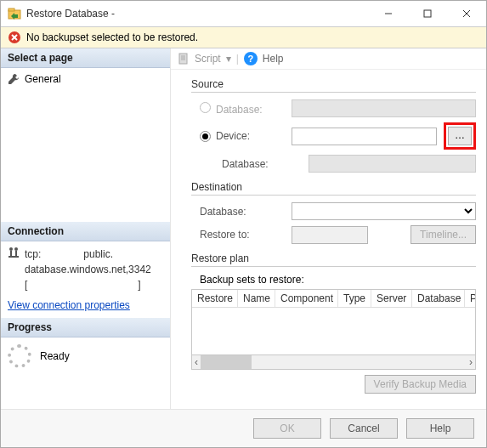 Image resolution: width=487 pixels, height=448 pixels. What do you see at coordinates (197, 14) in the screenshot?
I see `window-title: Restore Database -` at bounding box center [197, 14].